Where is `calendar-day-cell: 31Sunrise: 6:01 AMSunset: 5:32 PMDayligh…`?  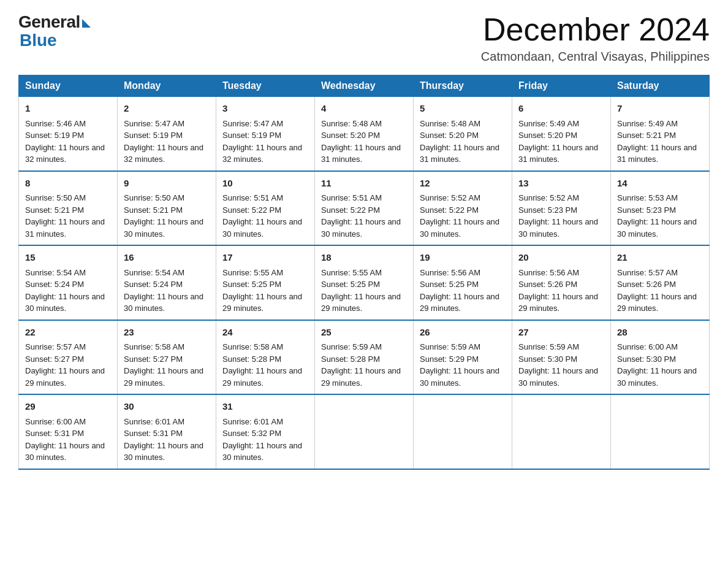 calendar-day-cell: 31Sunrise: 6:01 AMSunset: 5:32 PMDayligh… is located at coordinates (266, 432).